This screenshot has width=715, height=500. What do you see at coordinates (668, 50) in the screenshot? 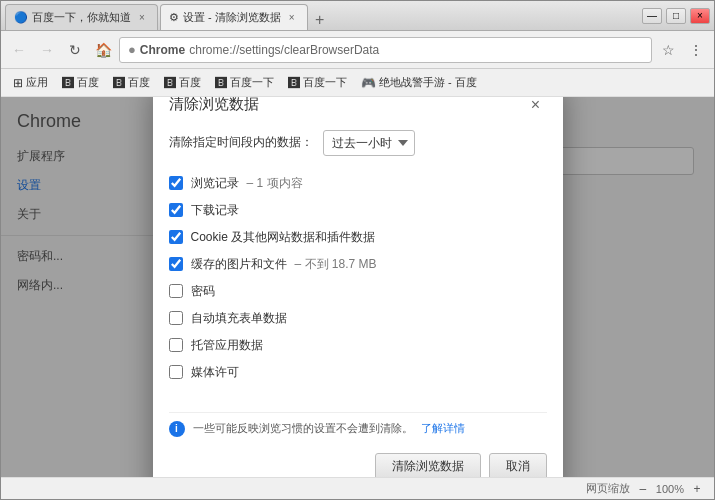
I see `star-button: ☆` at bounding box center [668, 50].